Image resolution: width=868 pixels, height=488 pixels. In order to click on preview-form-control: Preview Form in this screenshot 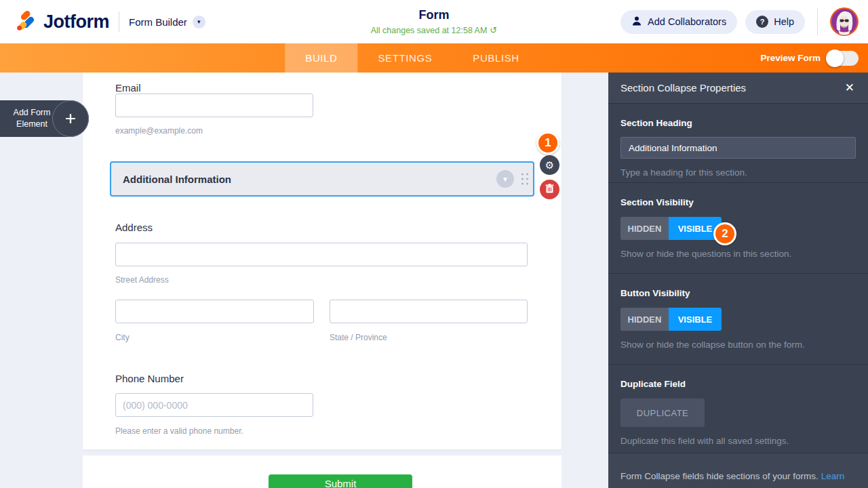, I will do `click(810, 58)`.